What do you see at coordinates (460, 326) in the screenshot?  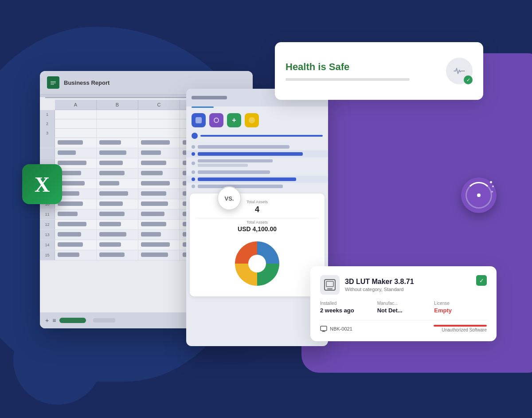 I see `unauthorized-bar` at bounding box center [460, 326].